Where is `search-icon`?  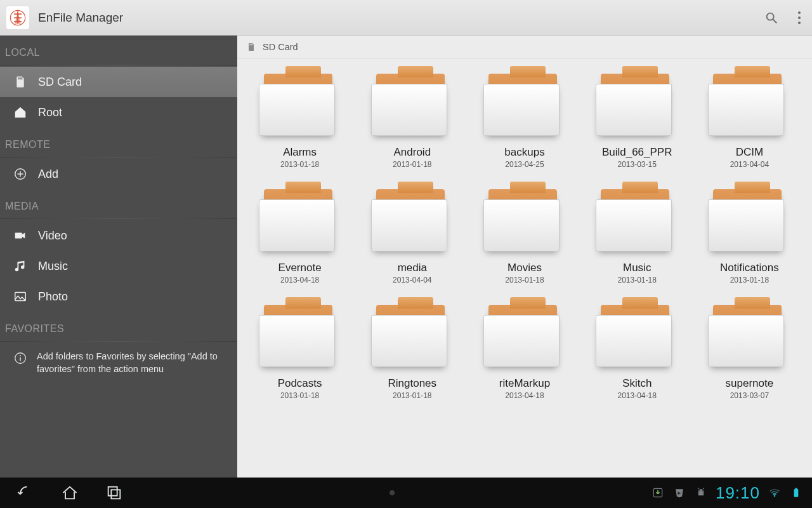 search-icon is located at coordinates (771, 18).